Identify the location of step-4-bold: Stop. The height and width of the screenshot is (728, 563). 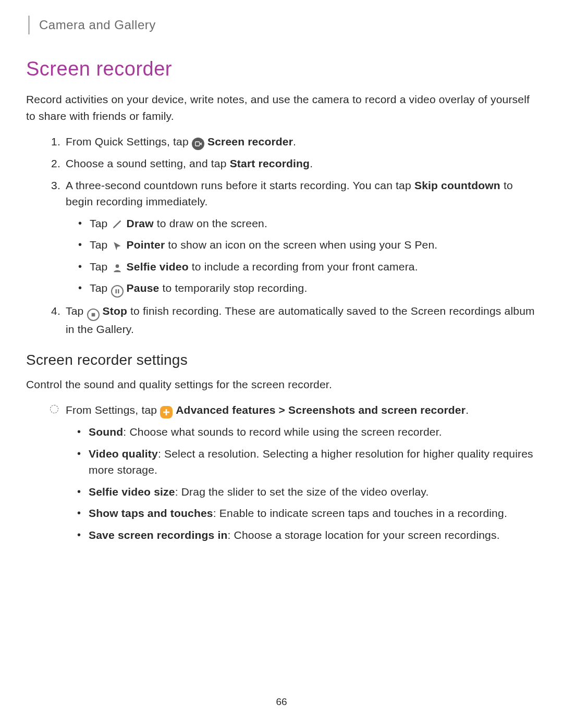
(115, 311).